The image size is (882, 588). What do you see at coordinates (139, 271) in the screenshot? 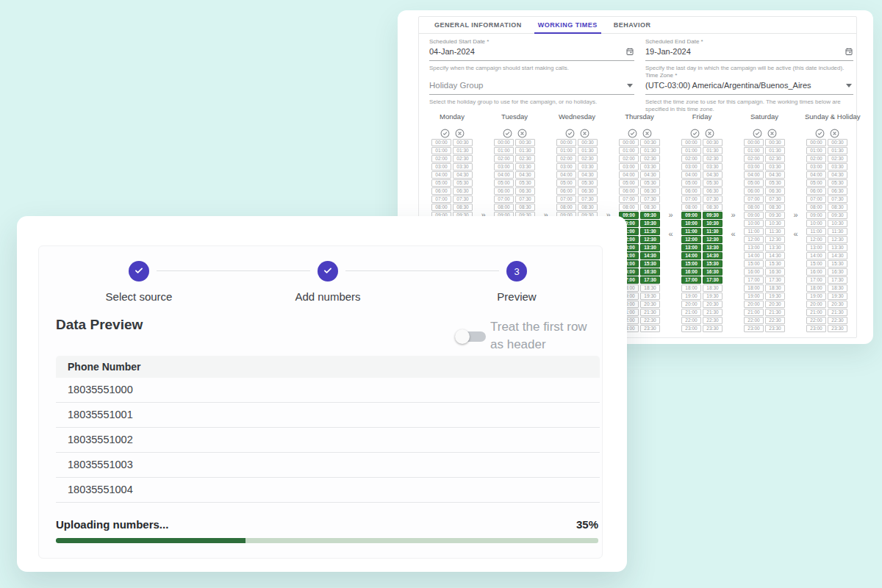
I see `step-circle-select-source` at bounding box center [139, 271].